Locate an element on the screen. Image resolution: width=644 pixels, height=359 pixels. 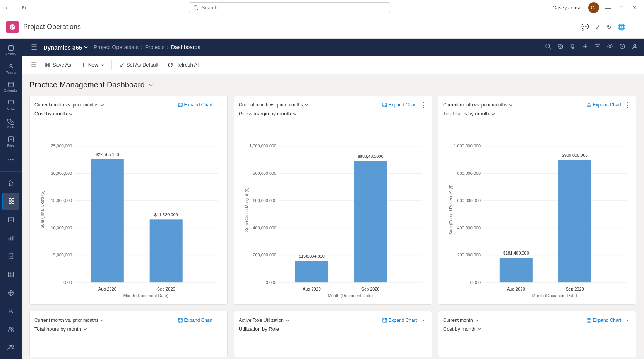
sidebar-item-doc is located at coordinates (11, 256).